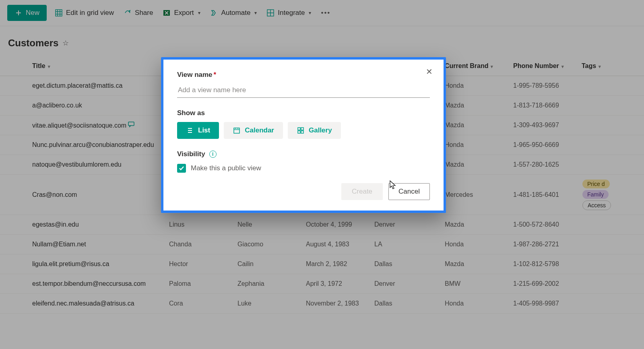 The height and width of the screenshot is (349, 644). Describe the element at coordinates (303, 113) in the screenshot. I see `show-as-label: Show as` at that location.